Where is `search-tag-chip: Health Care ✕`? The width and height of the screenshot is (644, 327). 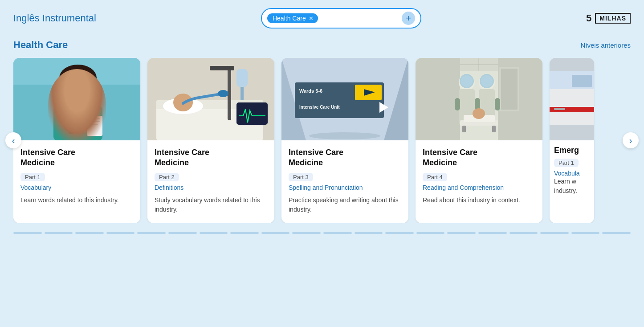 search-tag-chip: Health Care ✕ is located at coordinates (293, 18).